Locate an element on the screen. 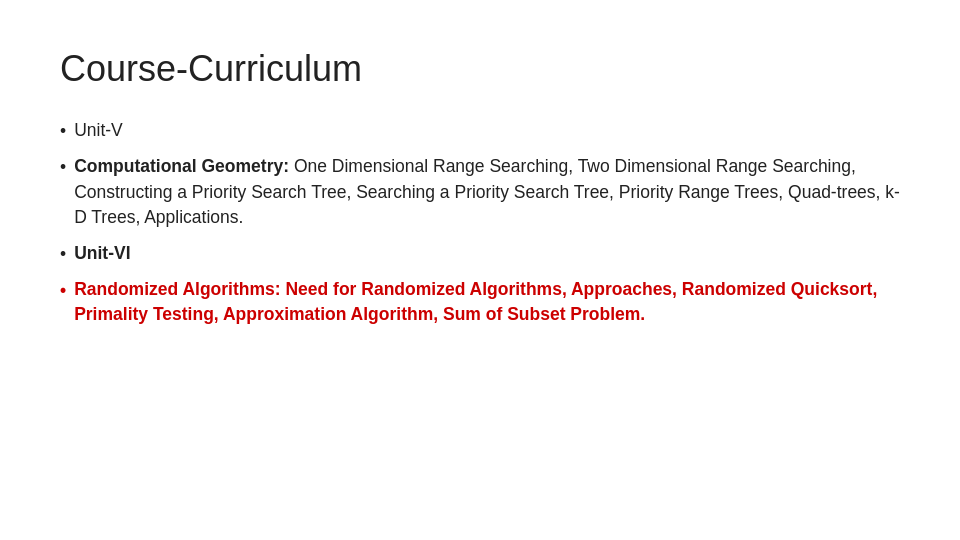 The height and width of the screenshot is (540, 960). bullet-rand-algo: • Randomized Algorithms: Need for Random… is located at coordinates (480, 302).